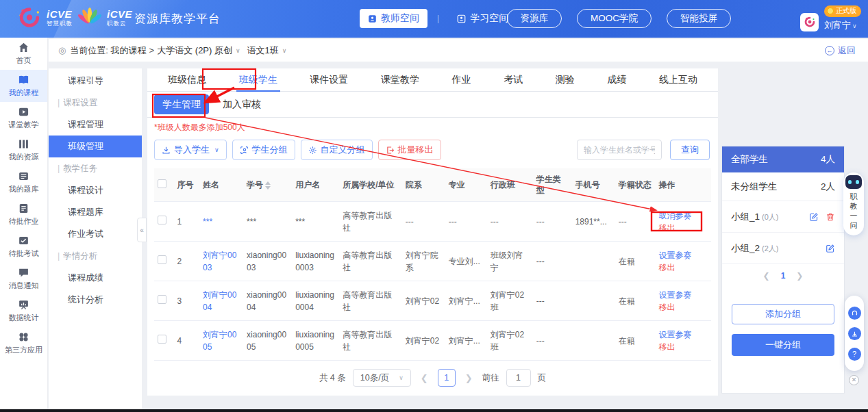  Describe the element at coordinates (95, 190) in the screenshot. I see `submenu-item-course-design: 课程设计` at that location.